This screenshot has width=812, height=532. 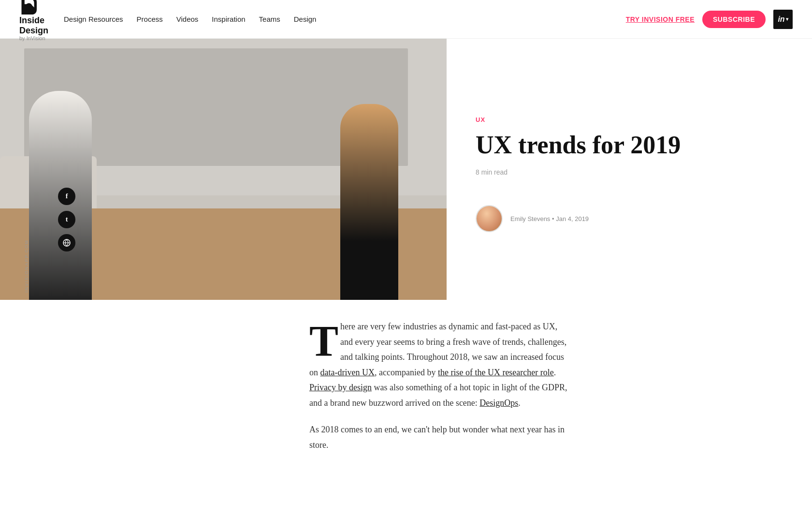 I want to click on link-icon, so click(x=67, y=243).